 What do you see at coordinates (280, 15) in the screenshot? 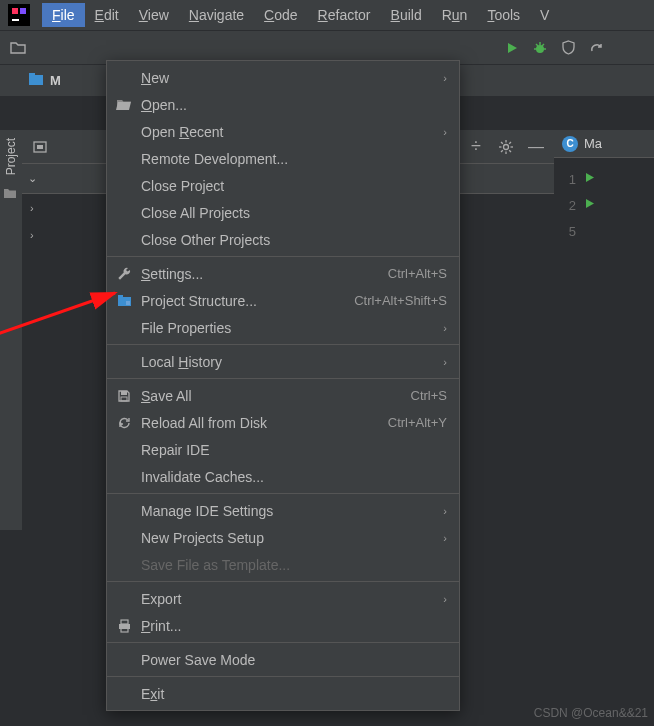
I see `menu-code: Code` at bounding box center [280, 15].